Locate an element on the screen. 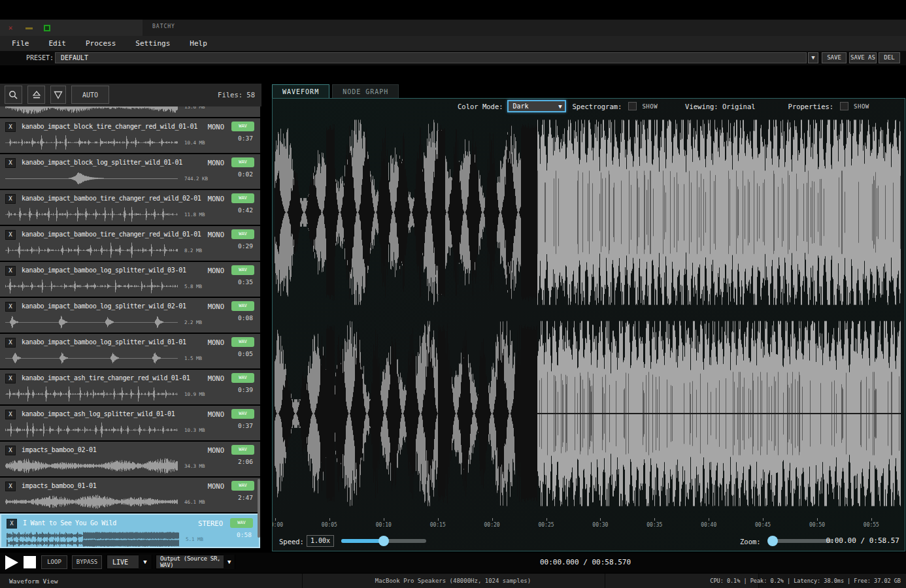 The width and height of the screenshot is (906, 588). speed-slider-thumb is located at coordinates (384, 541).